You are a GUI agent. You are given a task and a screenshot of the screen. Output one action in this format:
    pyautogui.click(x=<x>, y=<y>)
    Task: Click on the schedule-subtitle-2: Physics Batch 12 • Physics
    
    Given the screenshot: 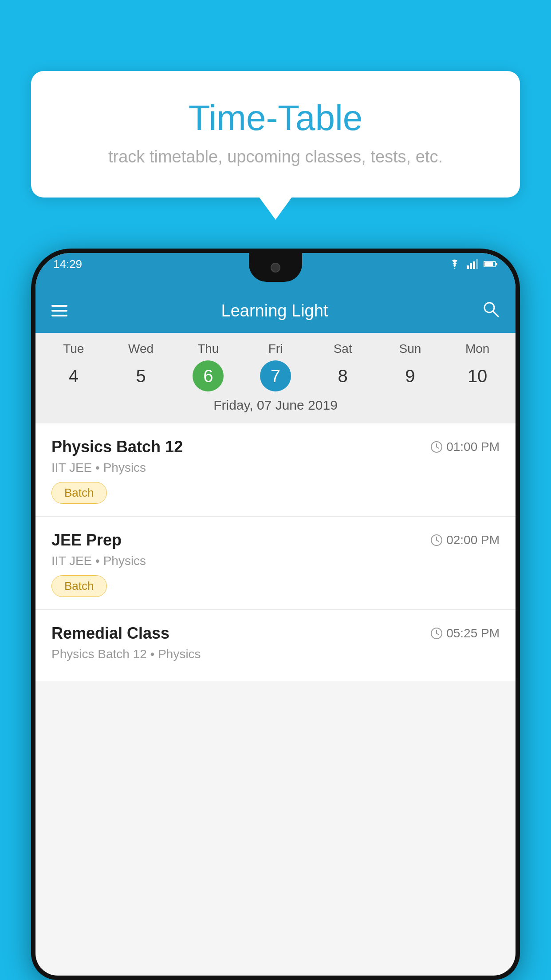 What is the action you would take?
    pyautogui.click(x=276, y=654)
    